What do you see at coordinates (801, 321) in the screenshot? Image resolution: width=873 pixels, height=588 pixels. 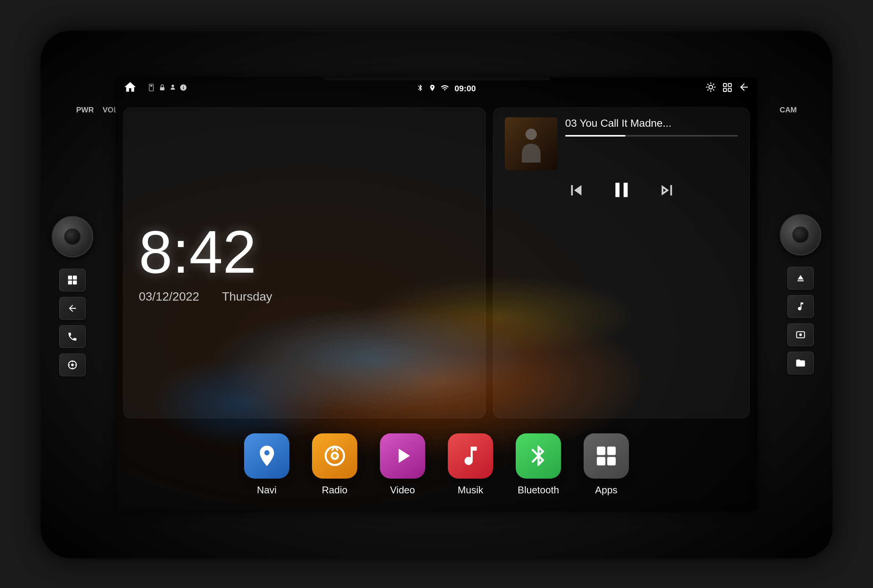 I see `right-side-buttons` at bounding box center [801, 321].